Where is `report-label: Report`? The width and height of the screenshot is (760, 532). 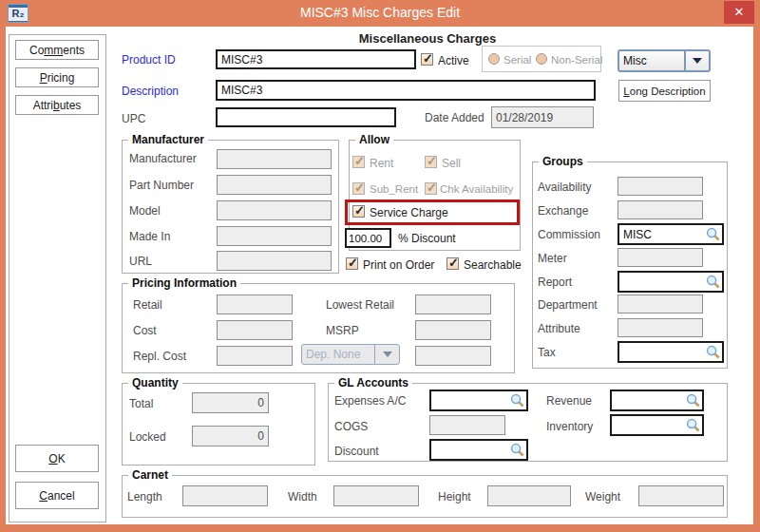
report-label: Report is located at coordinates (555, 282).